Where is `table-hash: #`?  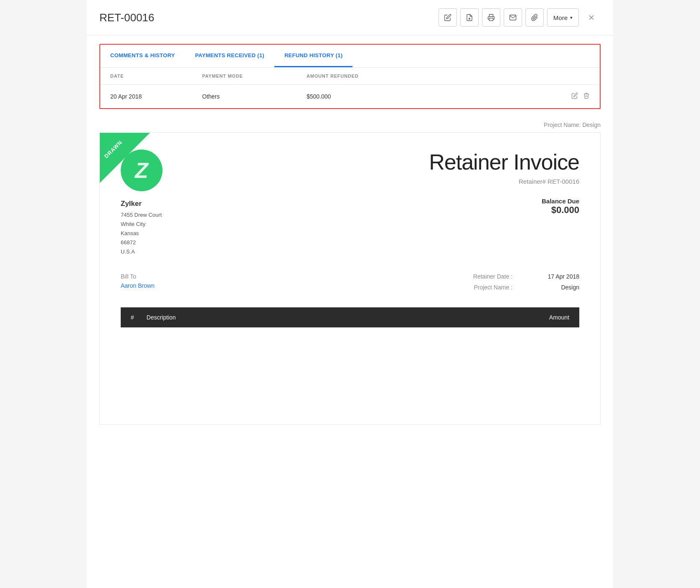
table-hash: # is located at coordinates (132, 317).